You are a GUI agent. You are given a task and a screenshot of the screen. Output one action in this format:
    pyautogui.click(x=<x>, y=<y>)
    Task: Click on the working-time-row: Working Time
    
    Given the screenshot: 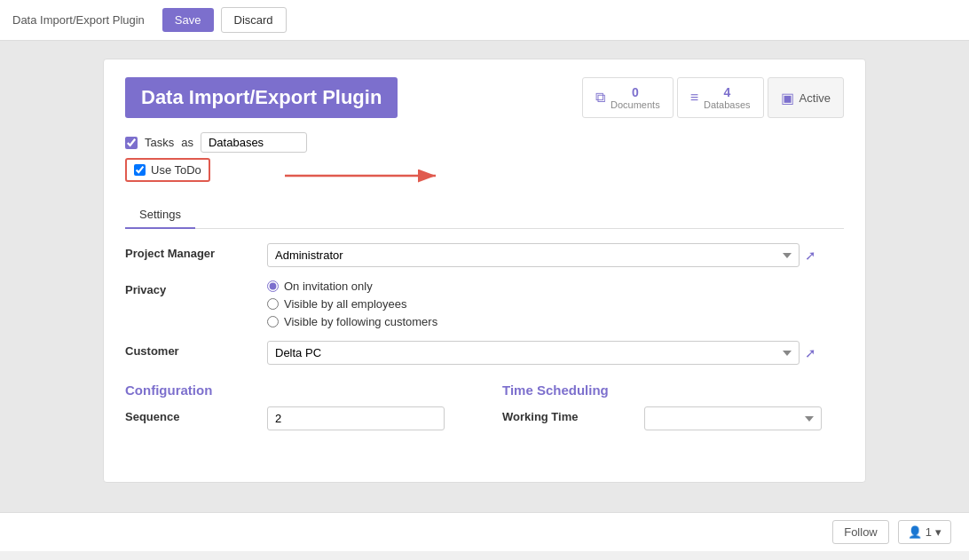 What is the action you would take?
    pyautogui.click(x=673, y=419)
    